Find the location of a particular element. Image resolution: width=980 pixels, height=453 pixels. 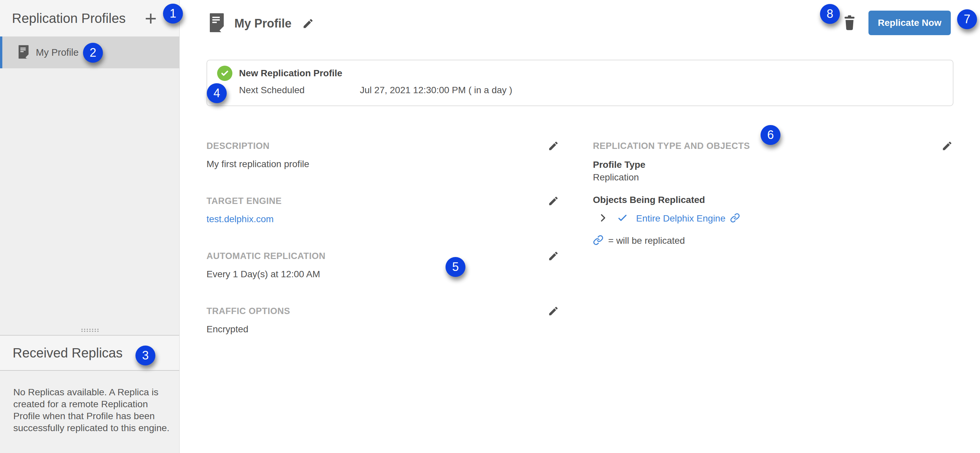

delete-profile-button is located at coordinates (850, 23).